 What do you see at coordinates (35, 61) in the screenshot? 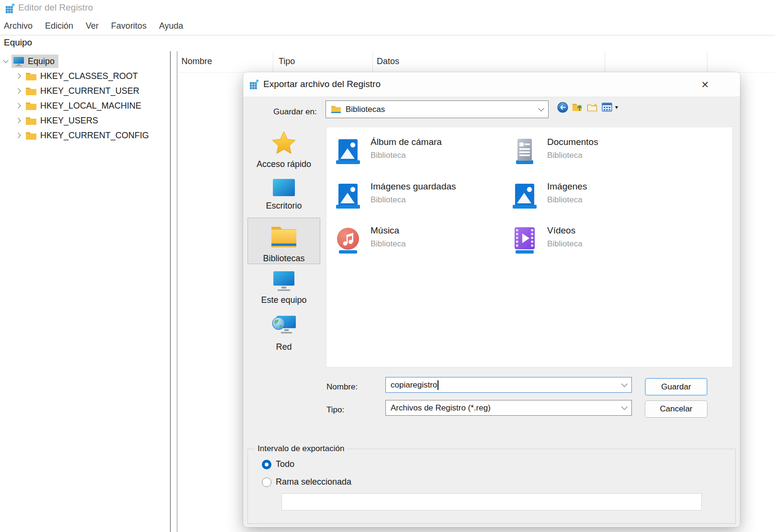
I see `tree-selection-highlight: Equipo` at bounding box center [35, 61].